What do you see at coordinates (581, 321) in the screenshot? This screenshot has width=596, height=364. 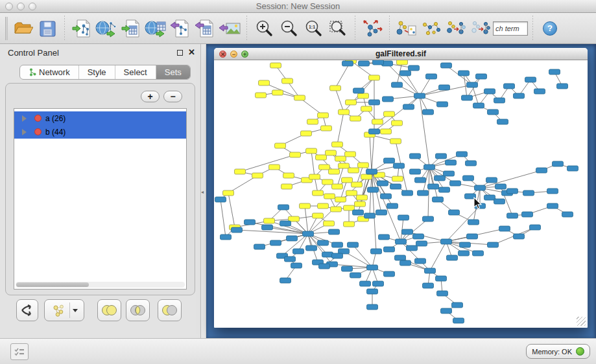 I see `window-resize-grip` at bounding box center [581, 321].